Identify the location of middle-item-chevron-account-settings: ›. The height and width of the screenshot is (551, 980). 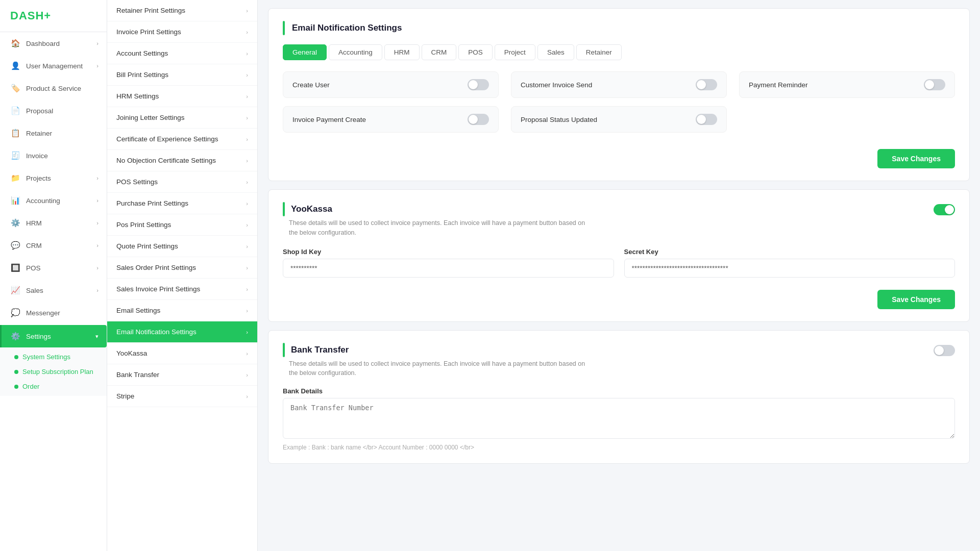
(247, 54).